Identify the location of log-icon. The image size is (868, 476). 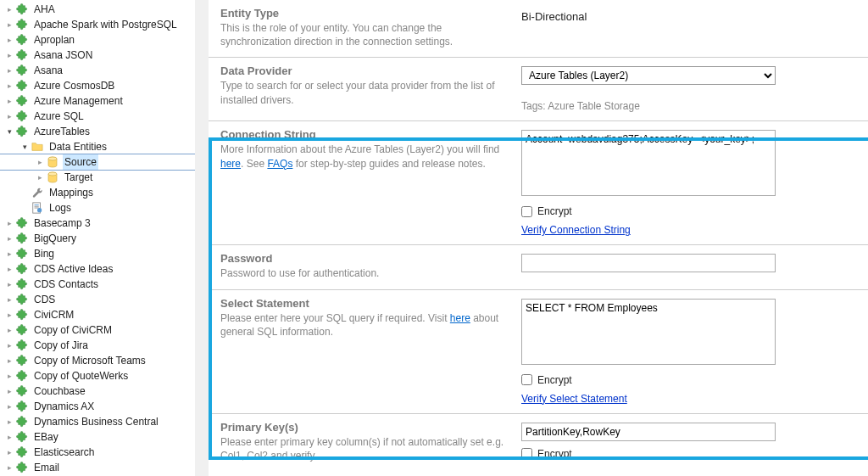
(37, 208).